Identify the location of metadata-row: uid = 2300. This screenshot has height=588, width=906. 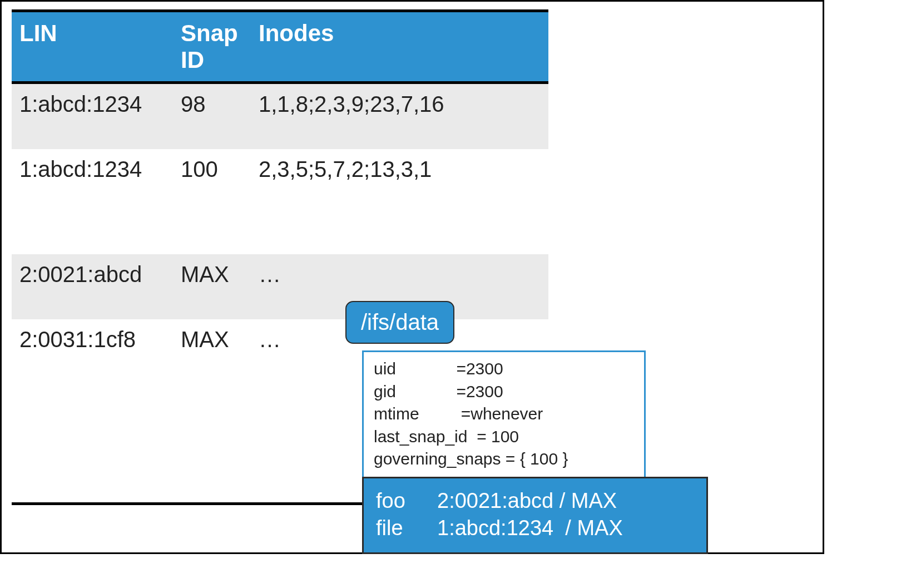
(504, 369).